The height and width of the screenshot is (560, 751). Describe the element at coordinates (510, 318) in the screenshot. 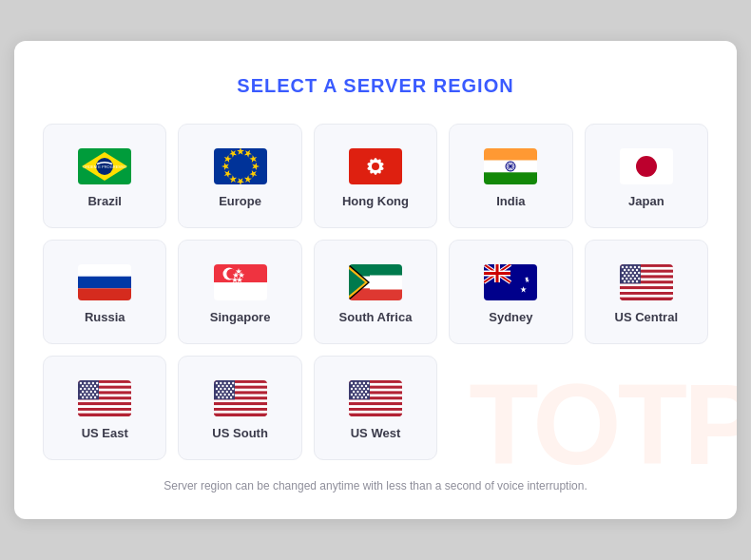

I see `region-sydney-label: Sydney` at that location.